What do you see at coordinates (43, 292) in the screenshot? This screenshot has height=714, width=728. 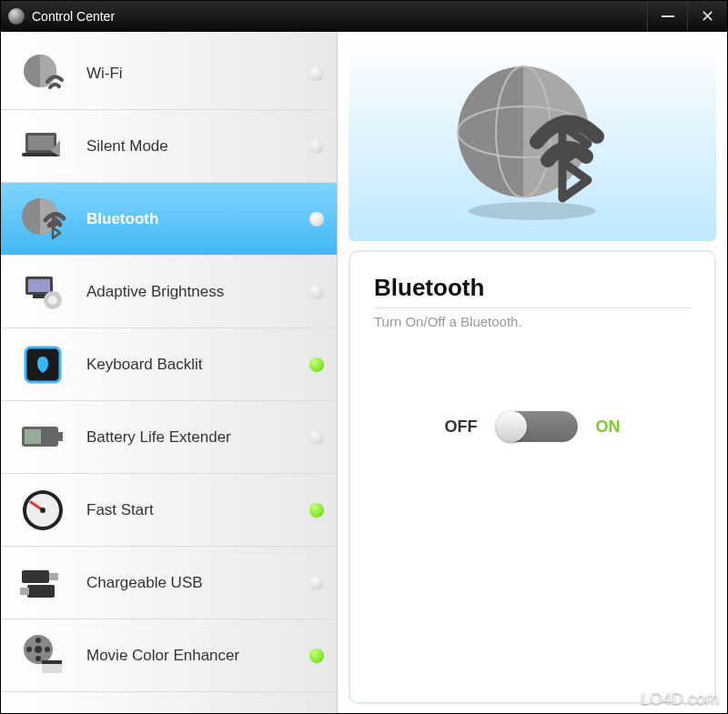 I see `brightness-icon` at bounding box center [43, 292].